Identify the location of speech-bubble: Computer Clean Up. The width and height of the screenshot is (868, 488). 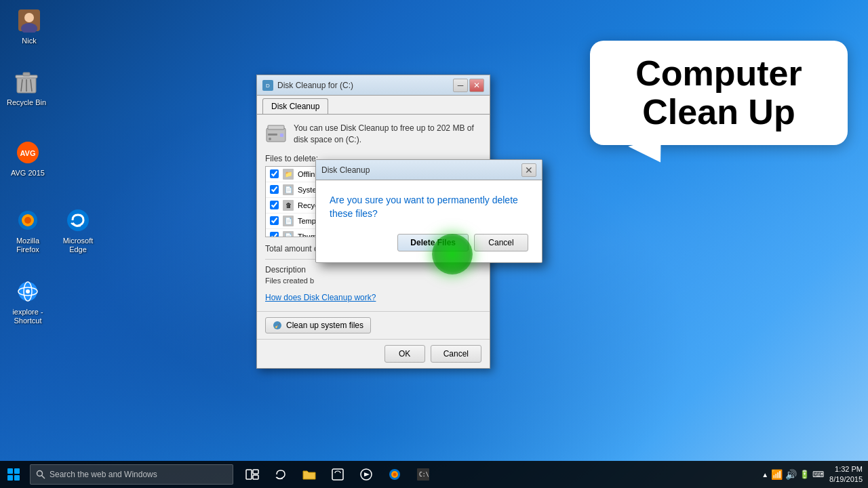
(719, 93).